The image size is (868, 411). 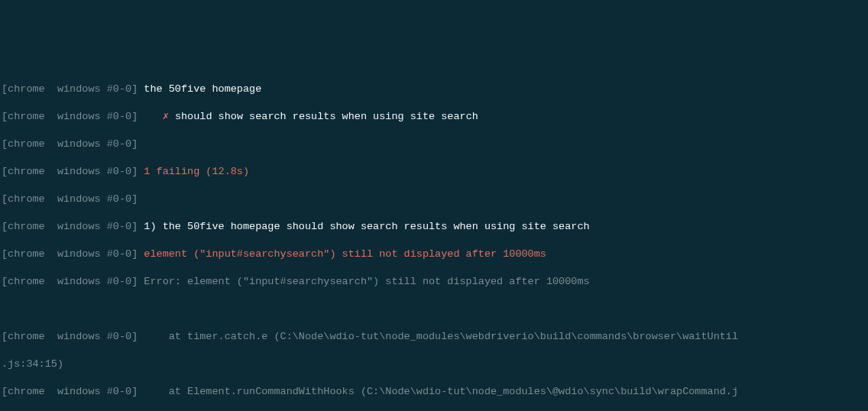 What do you see at coordinates (434, 337) in the screenshot?
I see `stack-line: [chrome windows #0-0] at timer.catch.e (…` at bounding box center [434, 337].